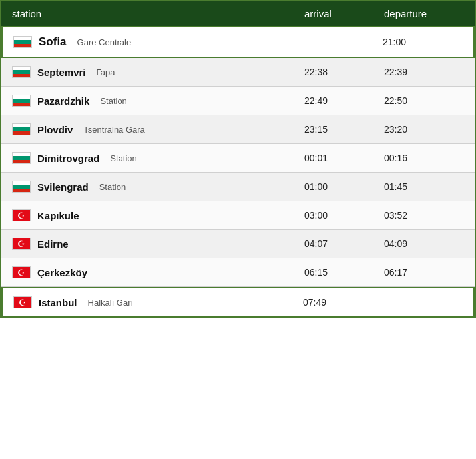 The height and width of the screenshot is (459, 476). I want to click on departure-time: 22:39, so click(424, 72).